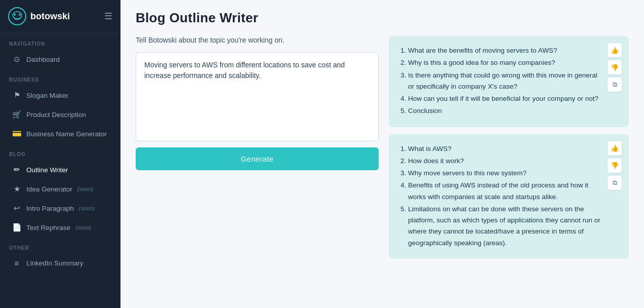 Image resolution: width=644 pixels, height=308 pixels. Describe the element at coordinates (506, 161) in the screenshot. I see `list-item: How does it work?` at that location.